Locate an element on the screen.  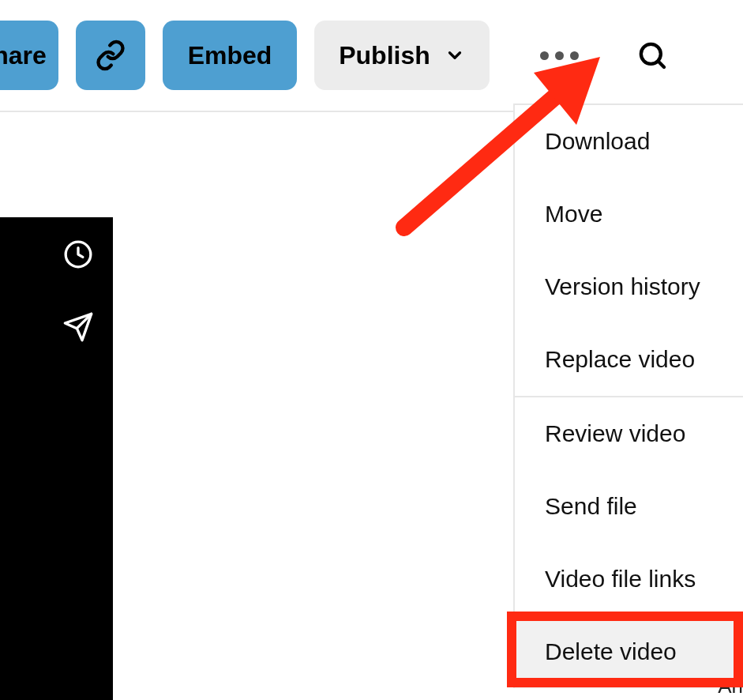
publish-button-label: Publish is located at coordinates (385, 55).